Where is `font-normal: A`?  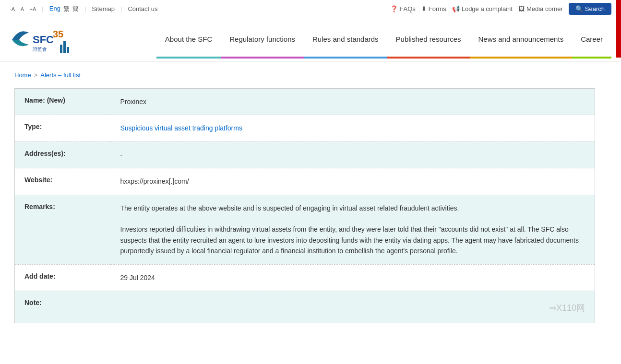 font-normal: A is located at coordinates (22, 9).